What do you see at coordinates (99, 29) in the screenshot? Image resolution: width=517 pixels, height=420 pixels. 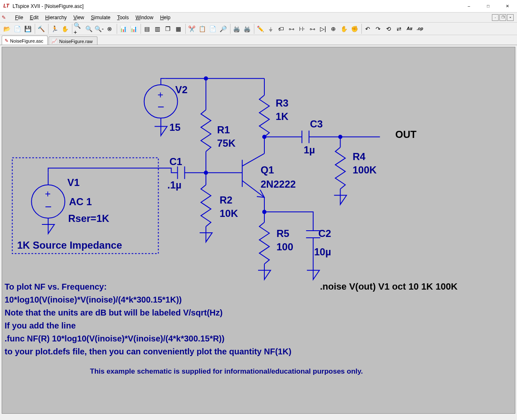 I see `zoom-out-icon: 🔍-` at bounding box center [99, 29].